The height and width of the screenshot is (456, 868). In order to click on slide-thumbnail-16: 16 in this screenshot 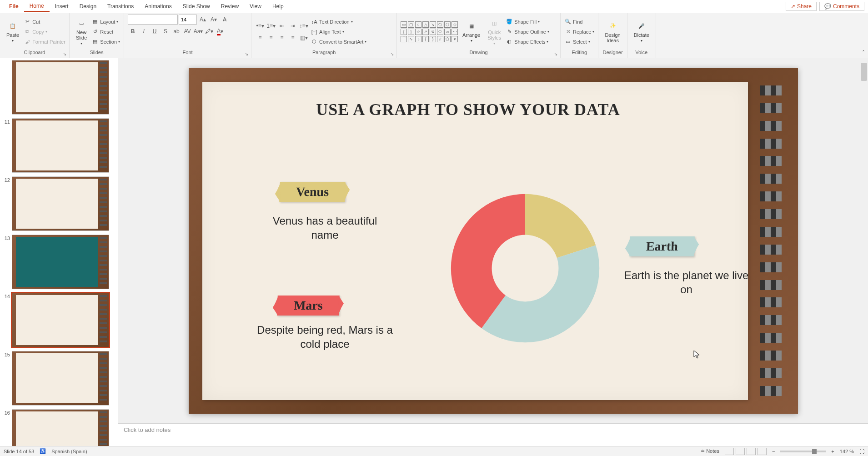, I will do `click(60, 427)`.